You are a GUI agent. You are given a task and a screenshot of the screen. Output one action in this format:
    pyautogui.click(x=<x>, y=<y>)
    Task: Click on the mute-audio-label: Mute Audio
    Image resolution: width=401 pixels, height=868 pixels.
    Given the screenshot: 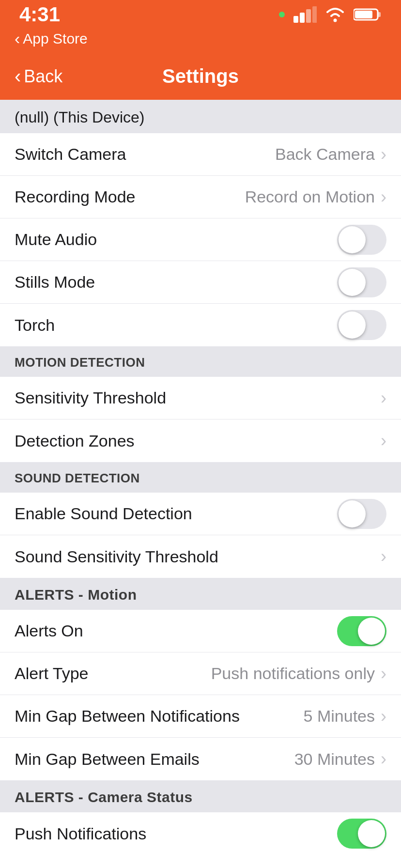 What is the action you would take?
    pyautogui.click(x=56, y=239)
    